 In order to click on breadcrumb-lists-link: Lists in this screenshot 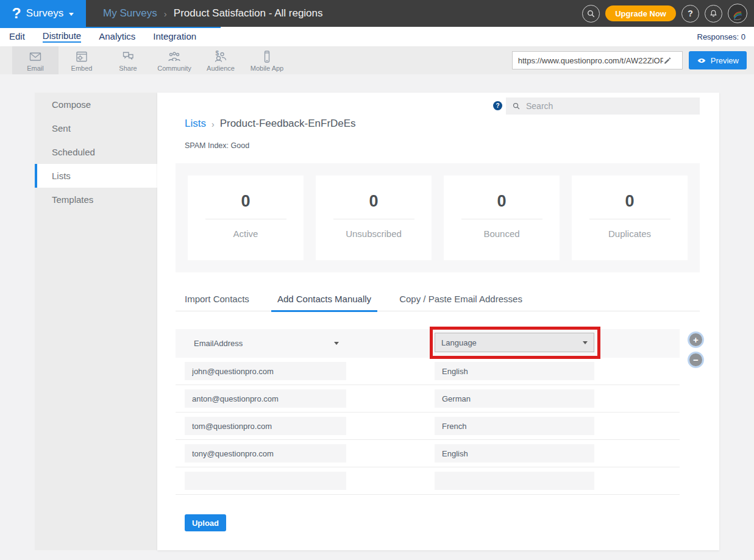, I will do `click(195, 124)`.